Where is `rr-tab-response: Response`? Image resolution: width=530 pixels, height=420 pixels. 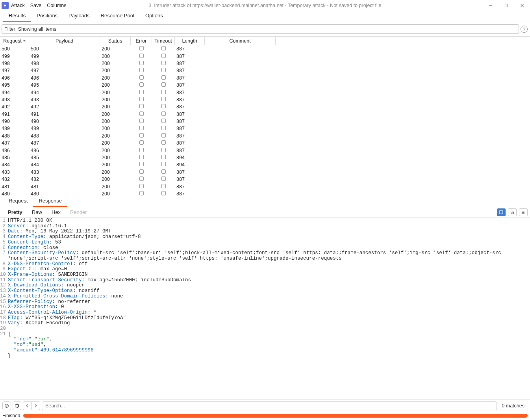 rr-tab-response: Response is located at coordinates (50, 201).